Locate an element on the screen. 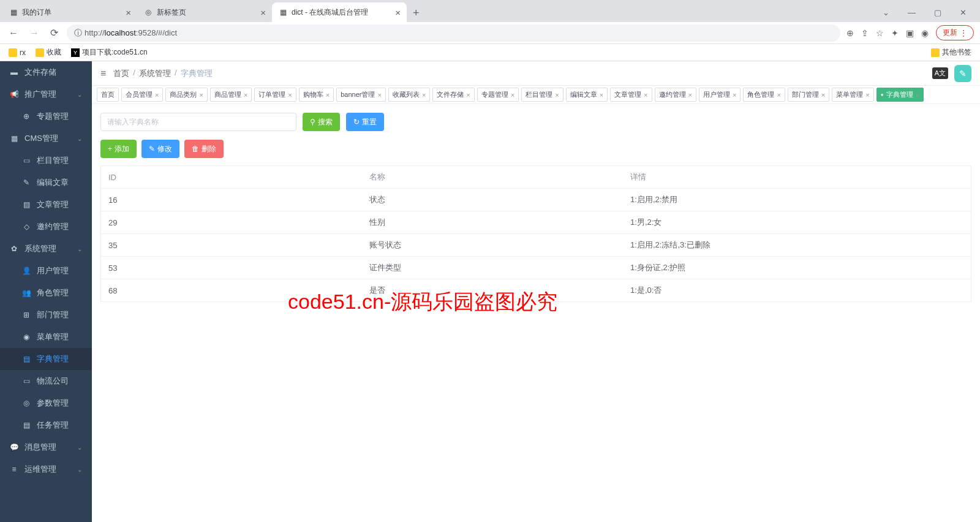 The height and width of the screenshot is (522, 980). view-tab: 文章管理× is located at coordinates (631, 94).